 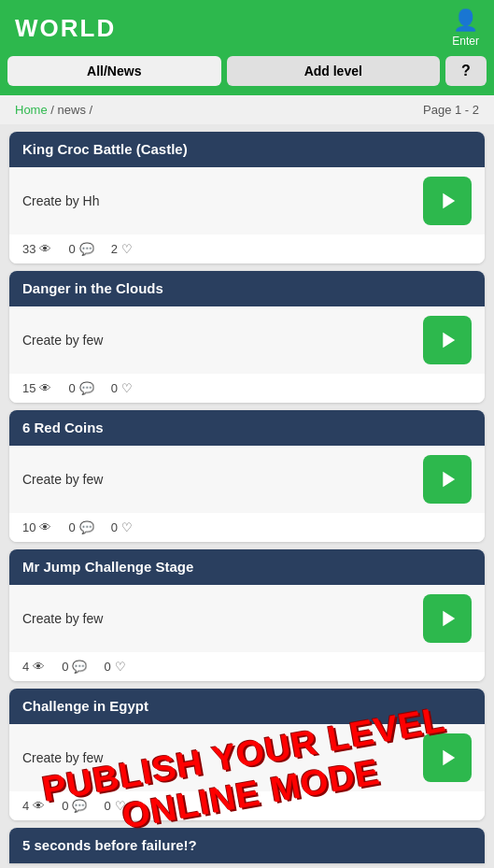 I want to click on card-2: 6 Red Coins Create by few 10 👁 0 💬 0 ♡, so click(x=247, y=477).